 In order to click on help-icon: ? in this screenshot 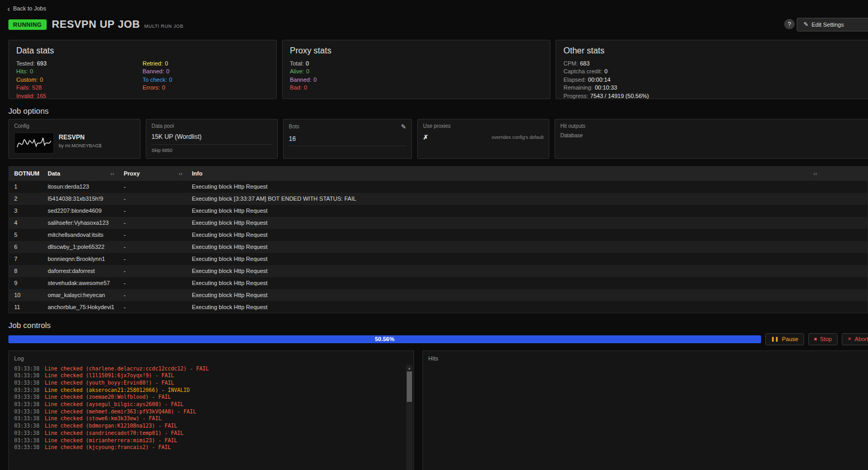, I will do `click(789, 24)`.